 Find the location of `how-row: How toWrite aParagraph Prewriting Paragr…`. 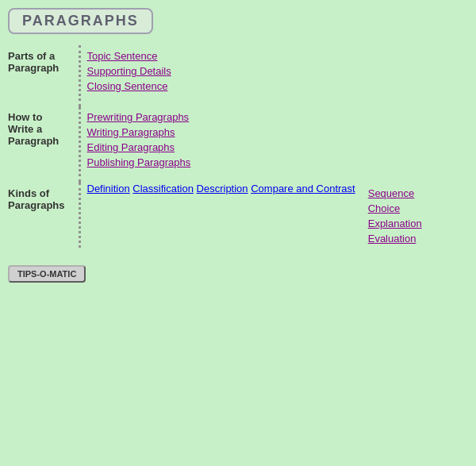

how-row: How toWrite aParagraph Prewriting Paragr… is located at coordinates (215, 144).